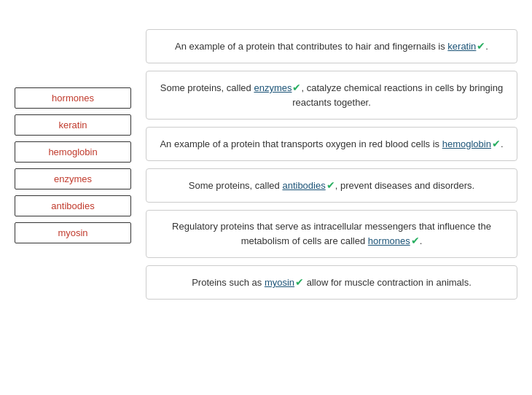 This screenshot has width=532, height=395. What do you see at coordinates (73, 206) in the screenshot?
I see `word-btn-antibodies: antibodies` at bounding box center [73, 206].